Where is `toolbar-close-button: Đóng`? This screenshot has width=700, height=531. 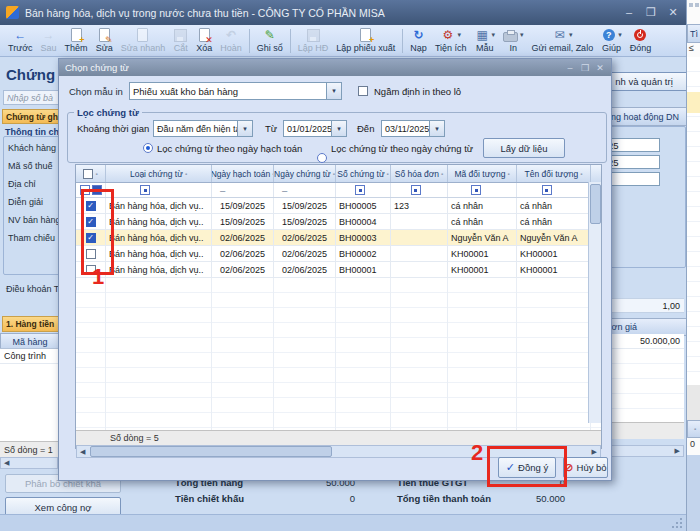 toolbar-close-button: Đóng is located at coordinates (641, 41).